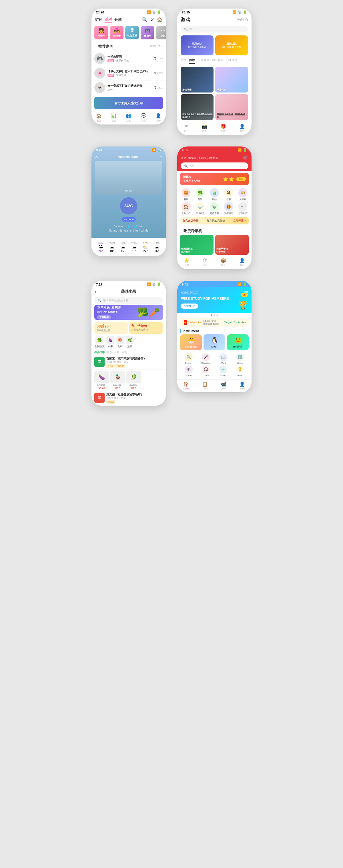  Describe the element at coordinates (238, 340) in the screenshot. I see `english-icon: 🐸` at that location.